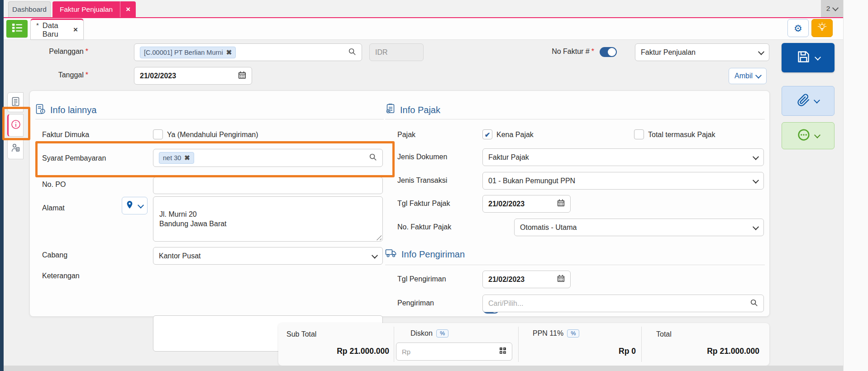 The image size is (868, 371). I want to click on ppn-percent-badge: %, so click(573, 333).